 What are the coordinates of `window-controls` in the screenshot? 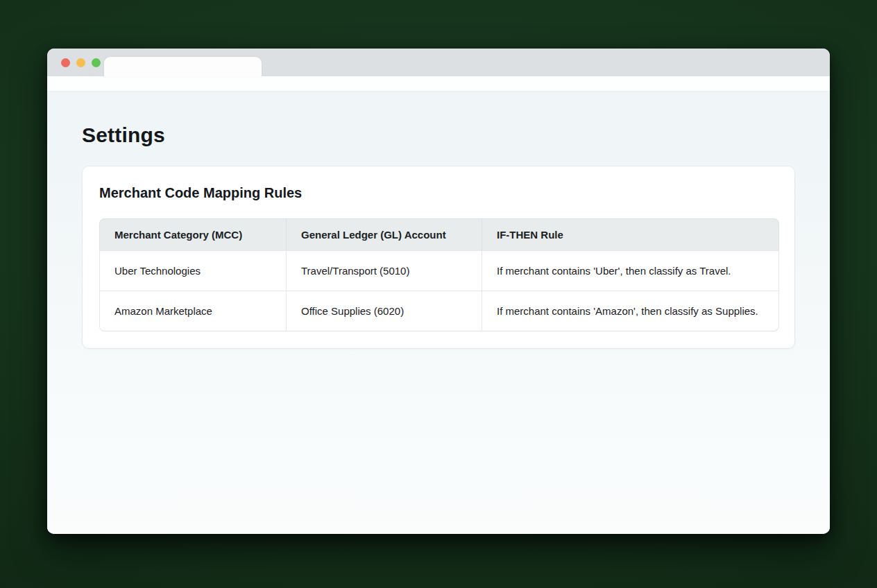 It's located at (80, 62).